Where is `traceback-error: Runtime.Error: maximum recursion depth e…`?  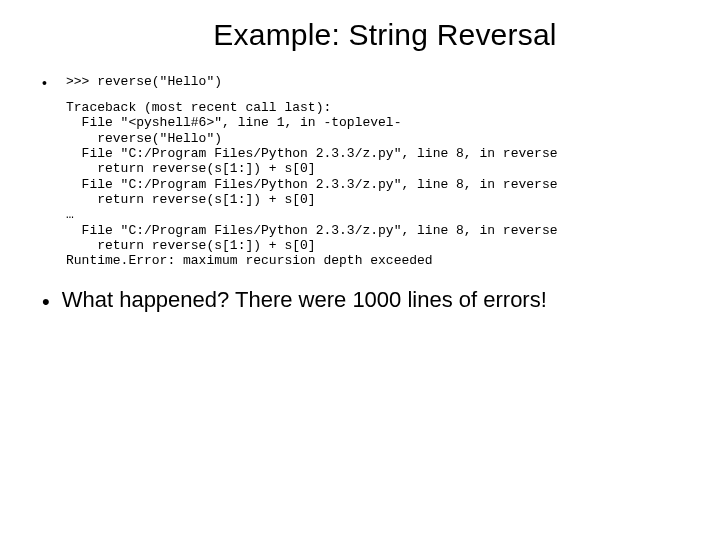
traceback-error: Runtime.Error: maximum recursion depth e… is located at coordinates (250, 260).